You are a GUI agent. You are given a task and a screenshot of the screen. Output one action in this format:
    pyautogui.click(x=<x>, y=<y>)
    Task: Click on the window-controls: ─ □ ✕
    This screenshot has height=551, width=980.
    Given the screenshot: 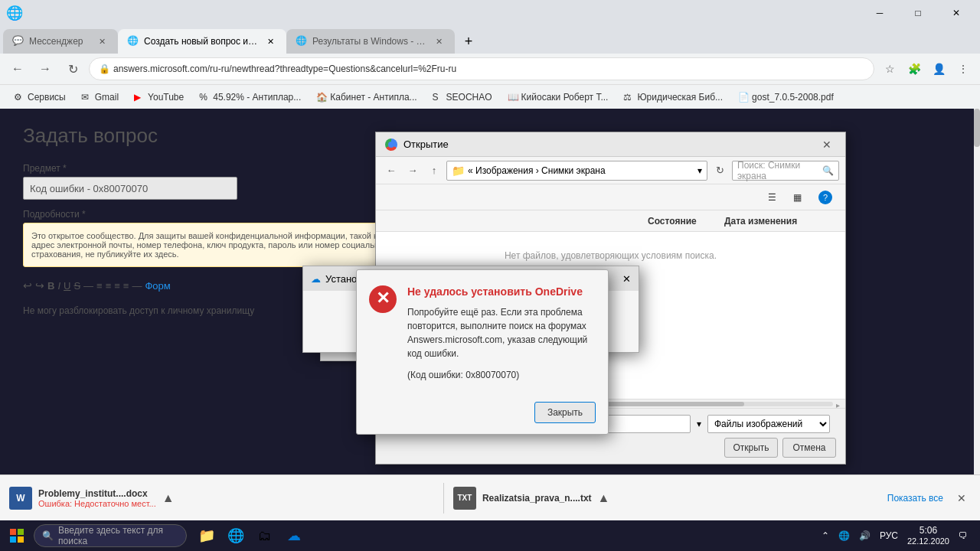 What is the action you would take?
    pyautogui.click(x=918, y=13)
    